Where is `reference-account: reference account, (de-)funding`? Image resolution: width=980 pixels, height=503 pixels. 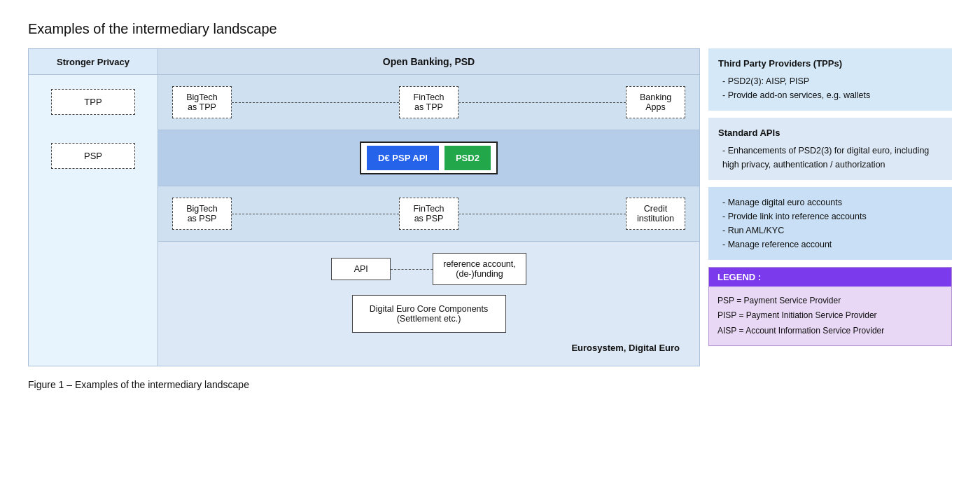 reference-account: reference account, (de-)funding is located at coordinates (479, 269).